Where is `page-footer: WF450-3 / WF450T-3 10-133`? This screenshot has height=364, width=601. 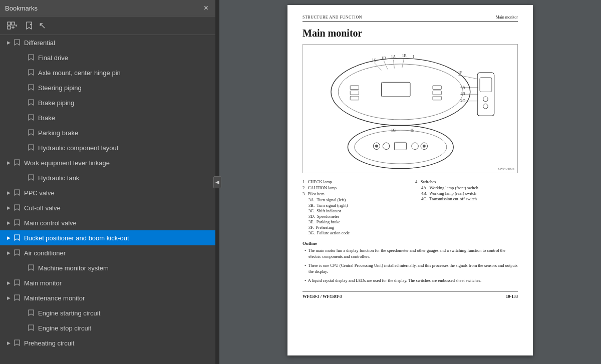
page-footer: WF450-3 / WF450T-3 10-133 is located at coordinates (410, 295).